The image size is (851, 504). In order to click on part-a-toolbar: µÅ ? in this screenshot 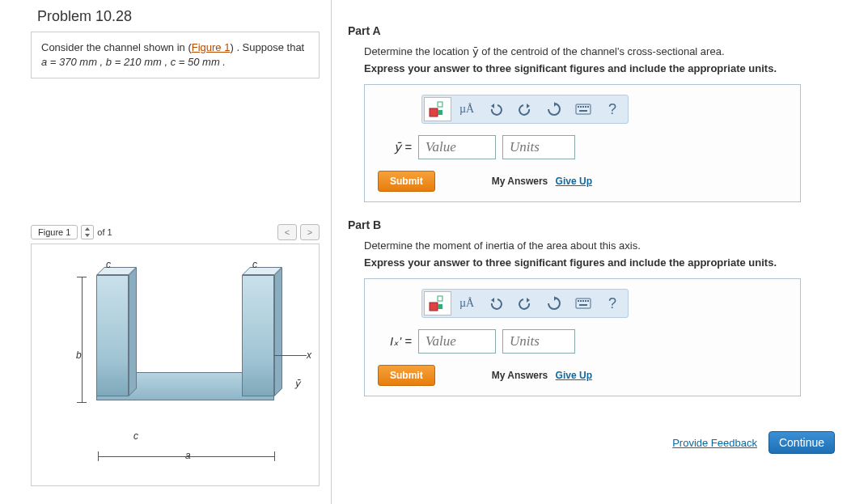, I will do `click(525, 109)`.